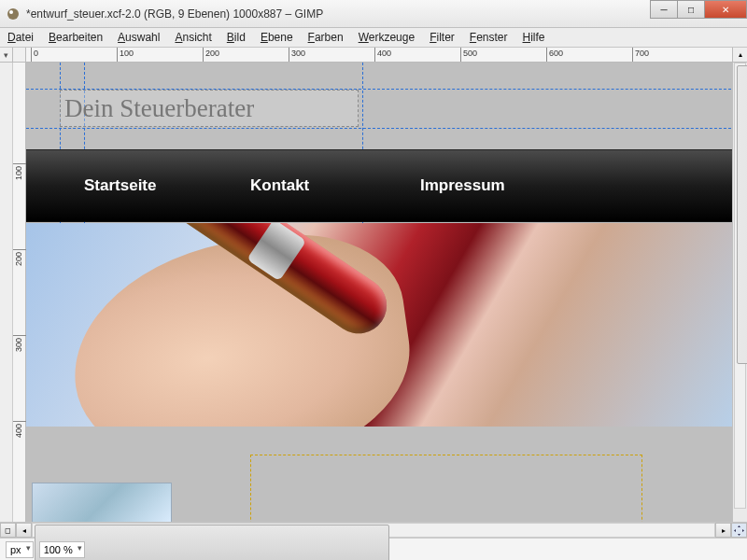 This screenshot has width=747, height=560. I want to click on window-titlebar: *entwurf_steuer.xcf-2.0 (RGB, 9 Ebenen) …, so click(374, 14).